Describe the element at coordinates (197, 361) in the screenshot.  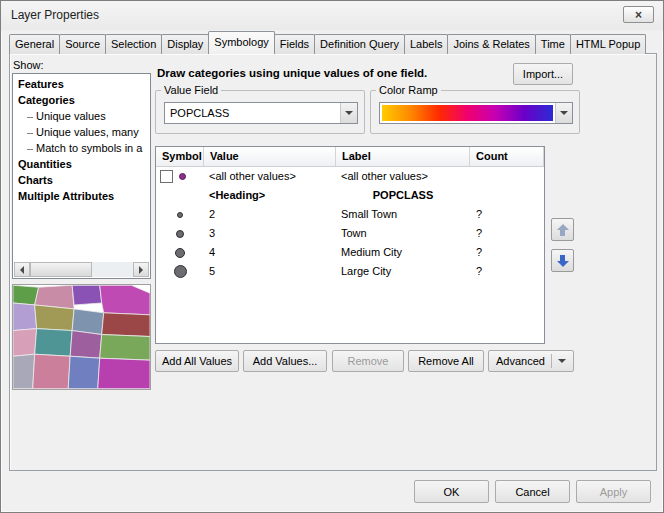
I see `add-all-values-button: Add All Values` at that location.